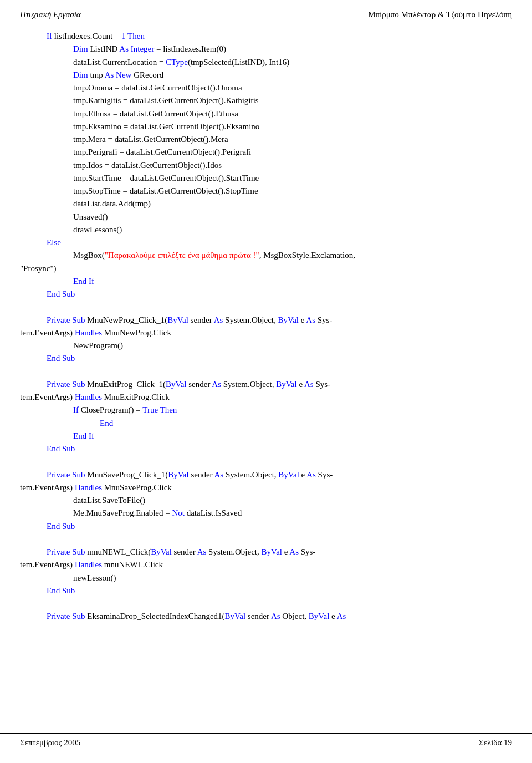  What do you see at coordinates (266, 321) in the screenshot?
I see `code-line: Private Sub MnuNewProg_Click_1(ByVal sen…` at bounding box center [266, 321].